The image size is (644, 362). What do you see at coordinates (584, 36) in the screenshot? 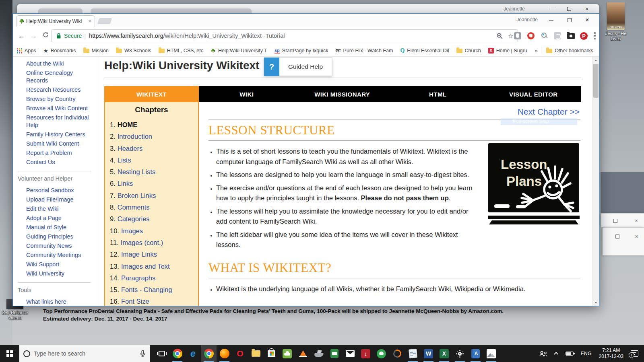
I see `pinterest-icon: P` at bounding box center [584, 36].